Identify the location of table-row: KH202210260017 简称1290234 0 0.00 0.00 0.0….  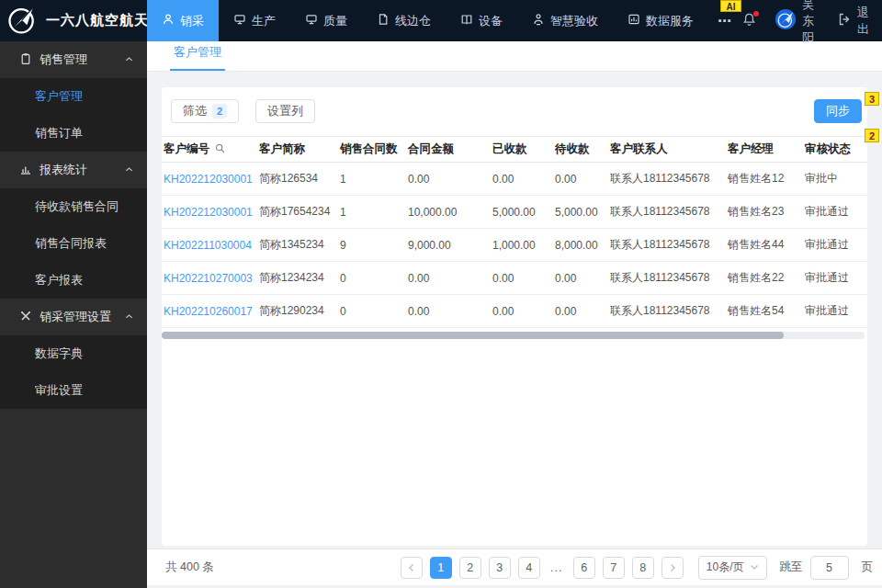
(514, 311).